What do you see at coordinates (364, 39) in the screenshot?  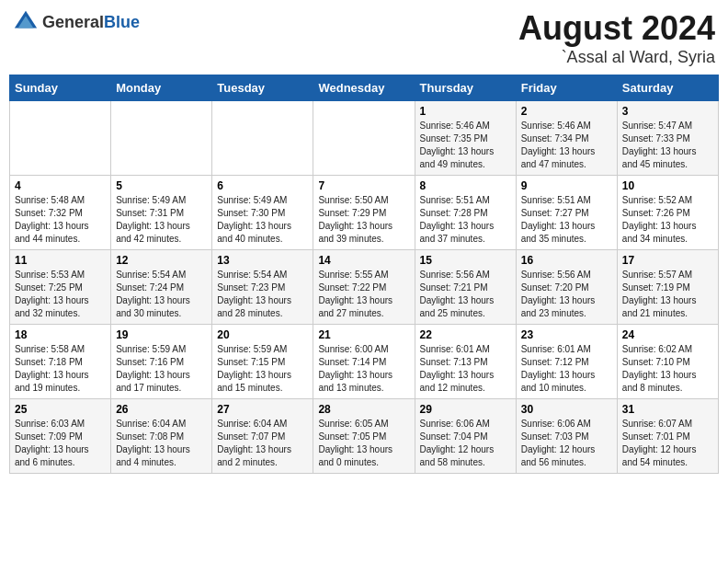 I see `page-header: GeneralBlue August 2024 `Assal al Ward, …` at bounding box center [364, 39].